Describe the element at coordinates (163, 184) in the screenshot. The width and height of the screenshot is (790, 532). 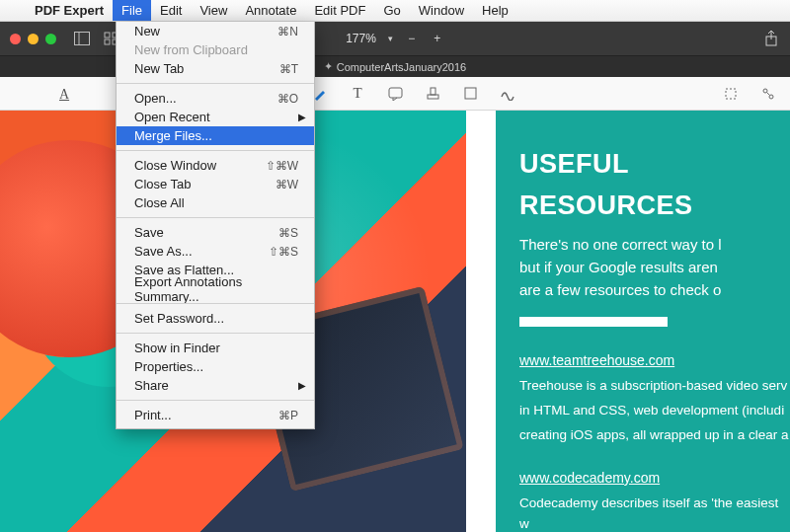
I see `menu-item-label: Close Tab` at that location.